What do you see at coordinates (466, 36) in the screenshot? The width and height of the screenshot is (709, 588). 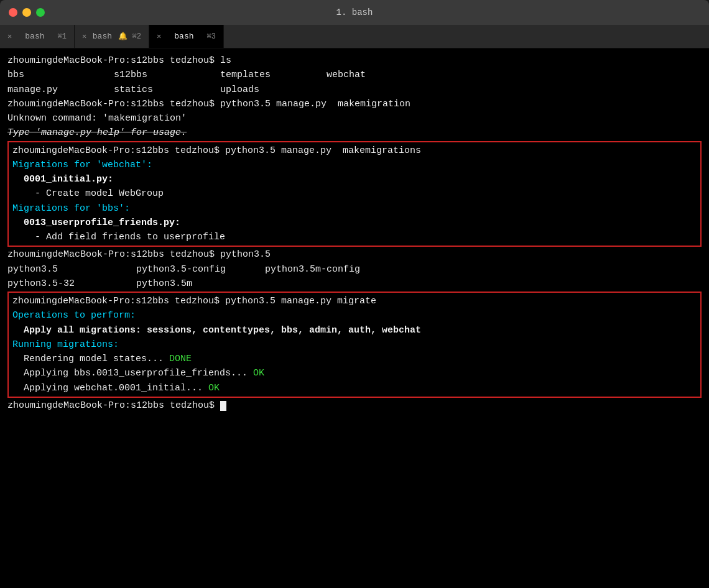 I see `tab-spacer` at bounding box center [466, 36].